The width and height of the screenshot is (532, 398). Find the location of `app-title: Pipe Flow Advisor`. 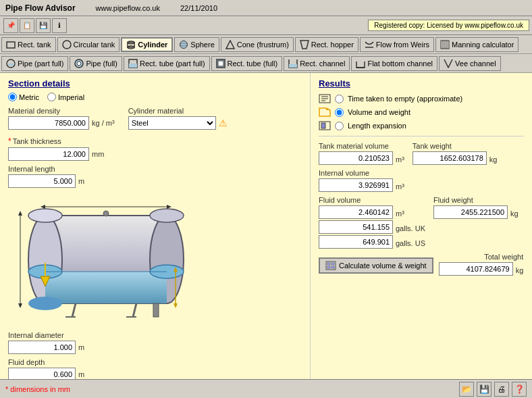

app-title: Pipe Flow Advisor is located at coordinates (41, 8).